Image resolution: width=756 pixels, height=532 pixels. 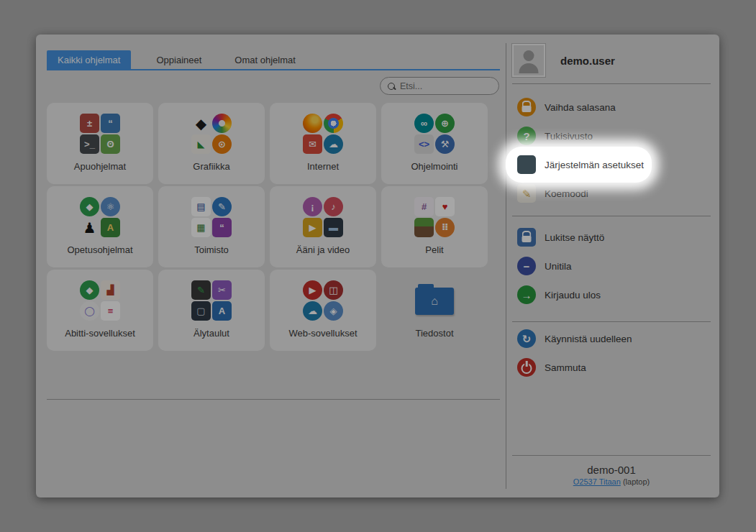 I want to click on chalkboard-icon: A, so click(x=111, y=227).